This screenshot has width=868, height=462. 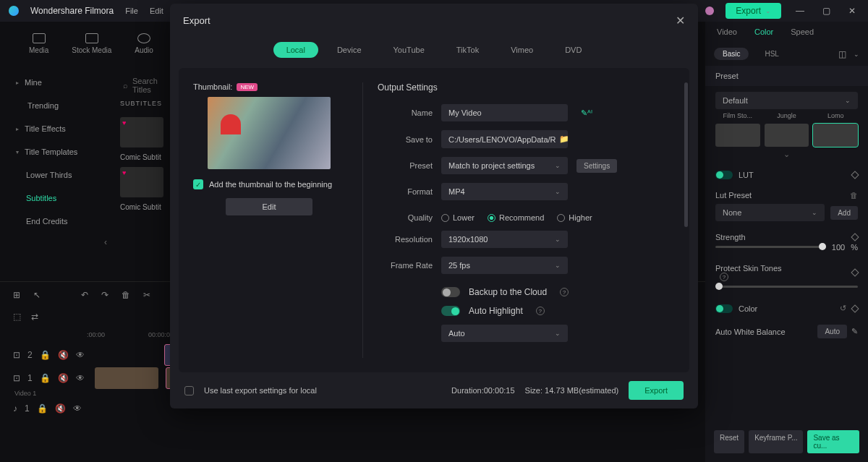 I want to click on subtab-basic: Basic, so click(x=731, y=54).